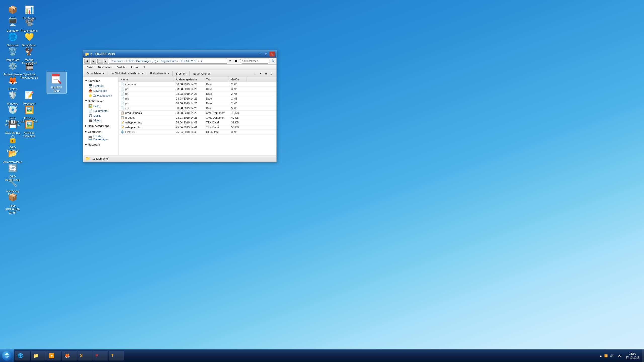  I want to click on zuletzt-icon: ⭐, so click(90, 96).